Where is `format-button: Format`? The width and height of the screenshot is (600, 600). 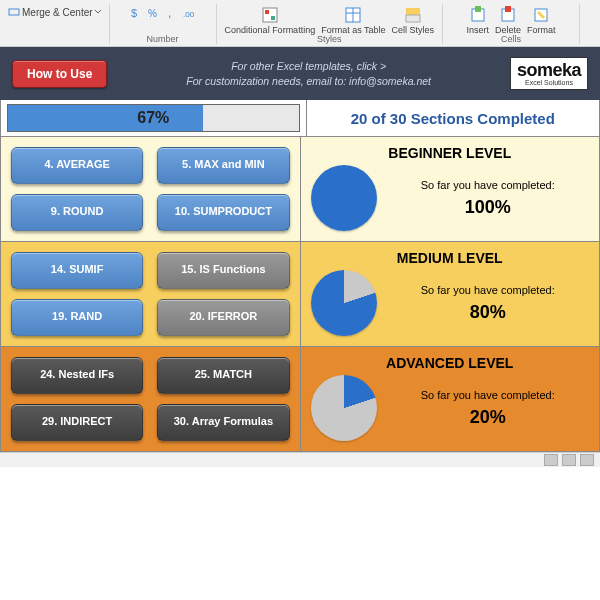
format-button: Format is located at coordinates (542, 20).